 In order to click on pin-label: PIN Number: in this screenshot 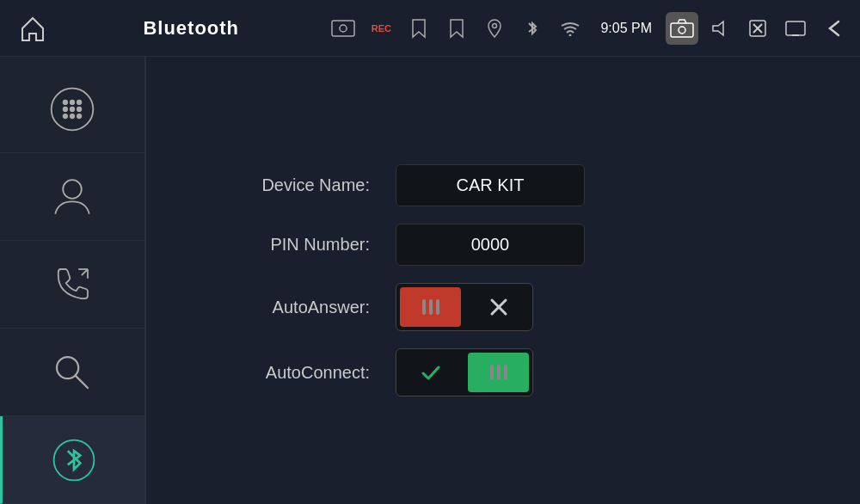, I will do `click(284, 244)`.